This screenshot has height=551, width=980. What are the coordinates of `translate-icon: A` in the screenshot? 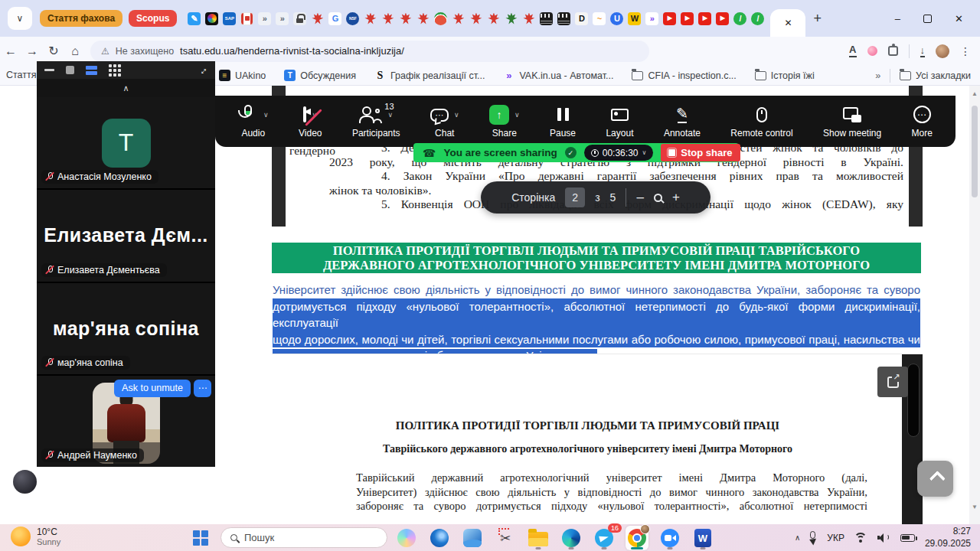 It's located at (853, 51).